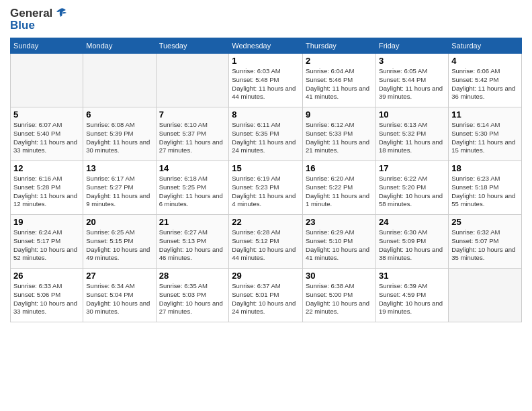  Describe the element at coordinates (266, 46) in the screenshot. I see `day-of-week-header: Wednesday` at that location.